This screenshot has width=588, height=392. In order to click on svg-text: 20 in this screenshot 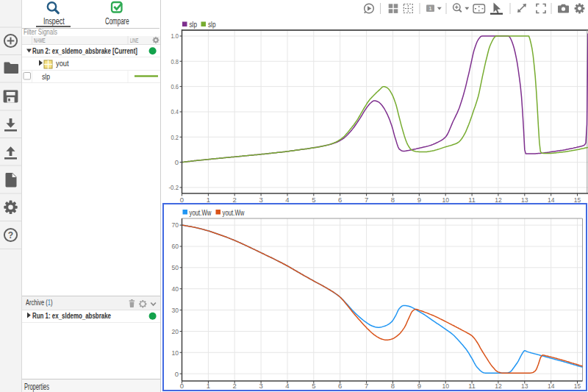, I will do `click(176, 331)`.